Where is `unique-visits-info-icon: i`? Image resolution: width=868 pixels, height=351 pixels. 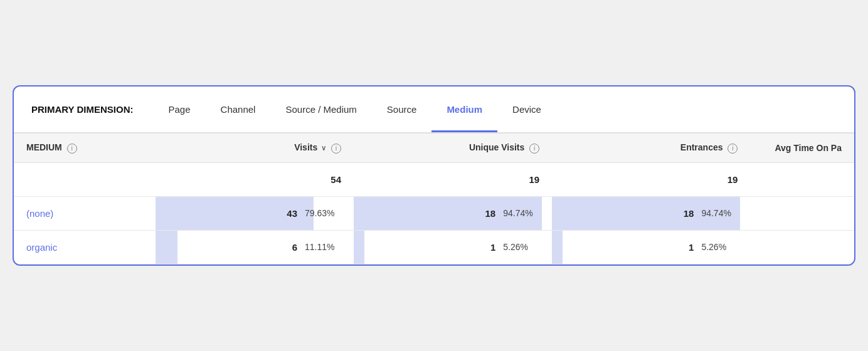 unique-visits-info-icon: i is located at coordinates (534, 149).